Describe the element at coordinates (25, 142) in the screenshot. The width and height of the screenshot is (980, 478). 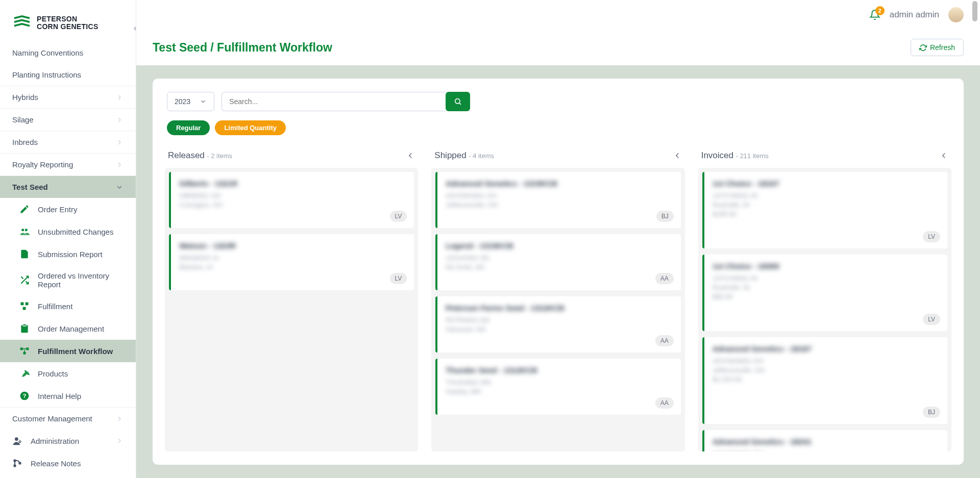
I see `sidebar-item-label: Inbreds` at that location.